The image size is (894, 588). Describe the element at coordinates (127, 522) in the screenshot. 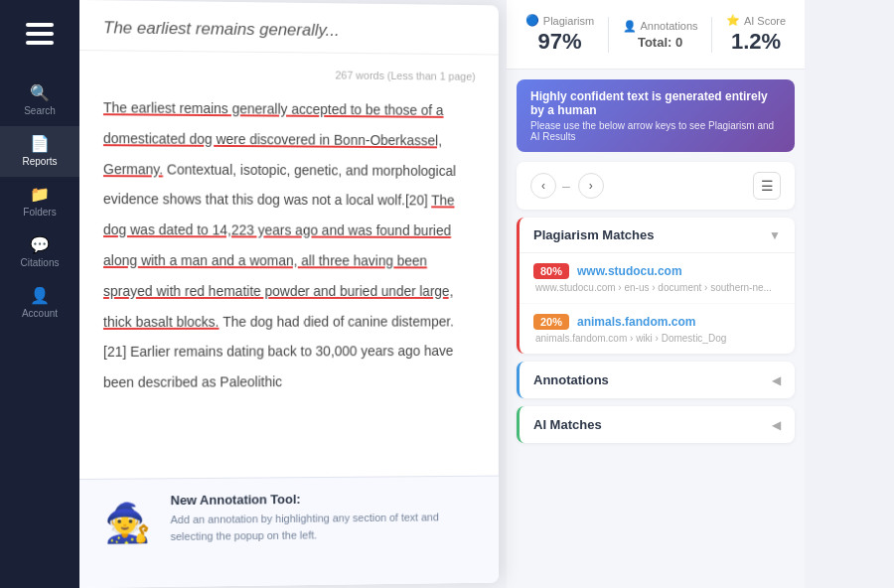

I see `annotation-wizard-icon: 🧙` at that location.